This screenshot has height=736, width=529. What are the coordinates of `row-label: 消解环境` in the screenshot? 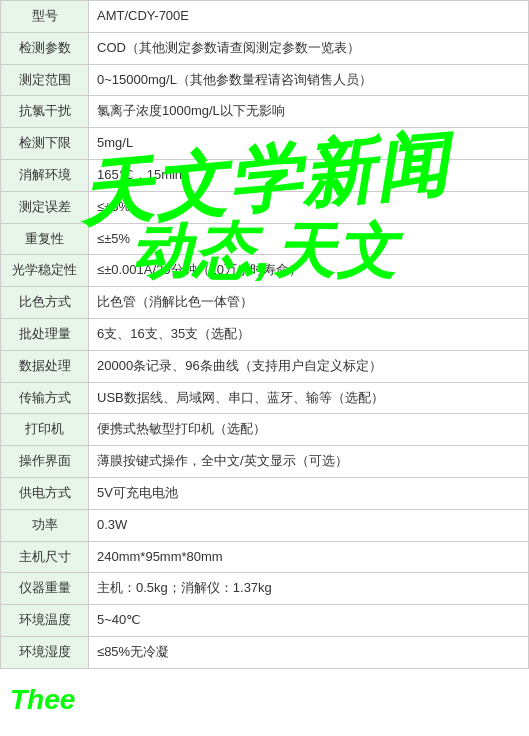 It's located at (45, 175).